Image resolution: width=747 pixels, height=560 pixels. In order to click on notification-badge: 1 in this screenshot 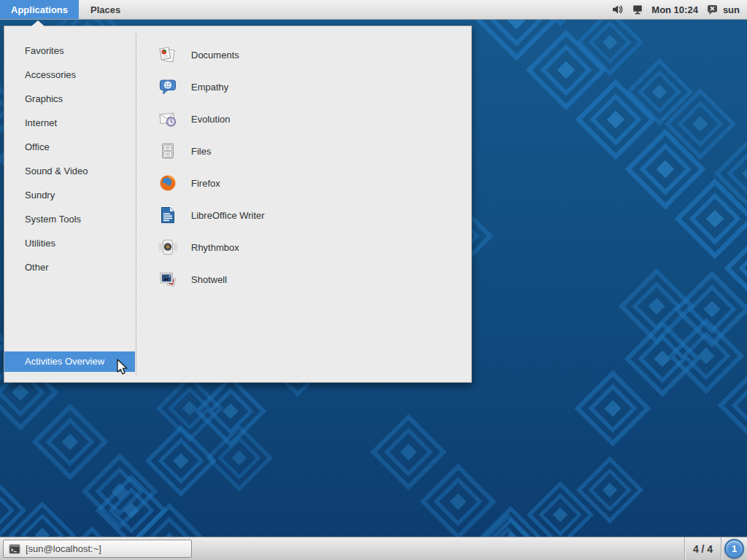, I will do `click(734, 548)`.